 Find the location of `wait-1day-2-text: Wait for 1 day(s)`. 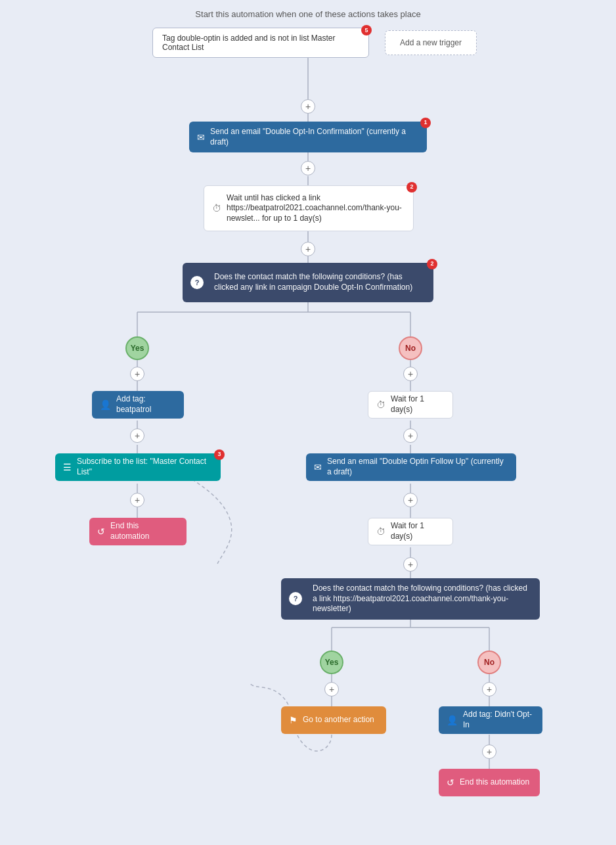

wait-1day-2-text: Wait for 1 day(s) is located at coordinates (418, 531).